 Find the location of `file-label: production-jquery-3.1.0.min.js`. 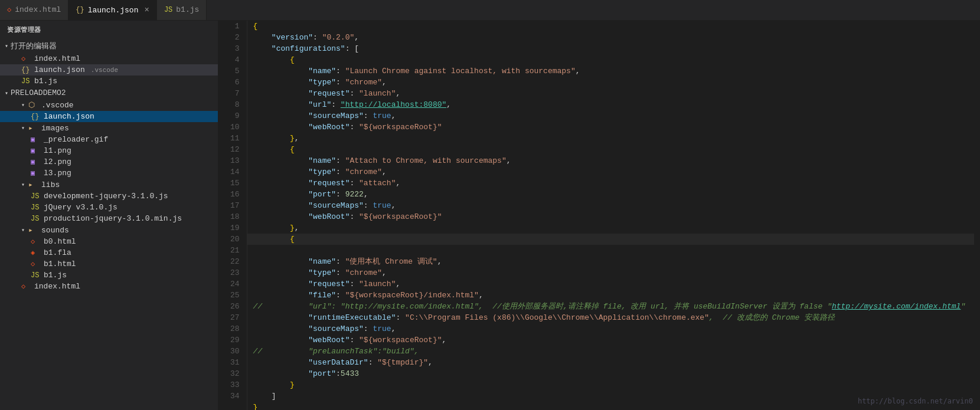

file-label: production-jquery-3.1.0.min.js is located at coordinates (113, 218).